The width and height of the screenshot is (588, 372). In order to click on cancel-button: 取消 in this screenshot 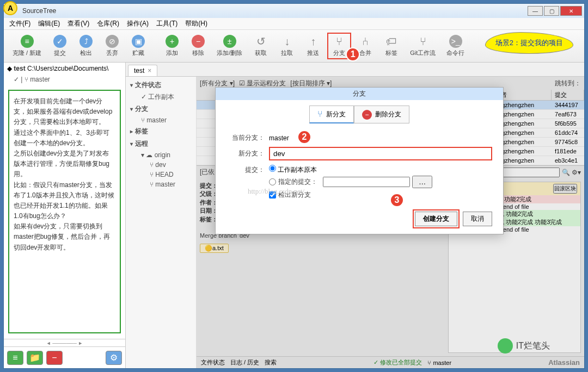, I will do `click(477, 219)`.